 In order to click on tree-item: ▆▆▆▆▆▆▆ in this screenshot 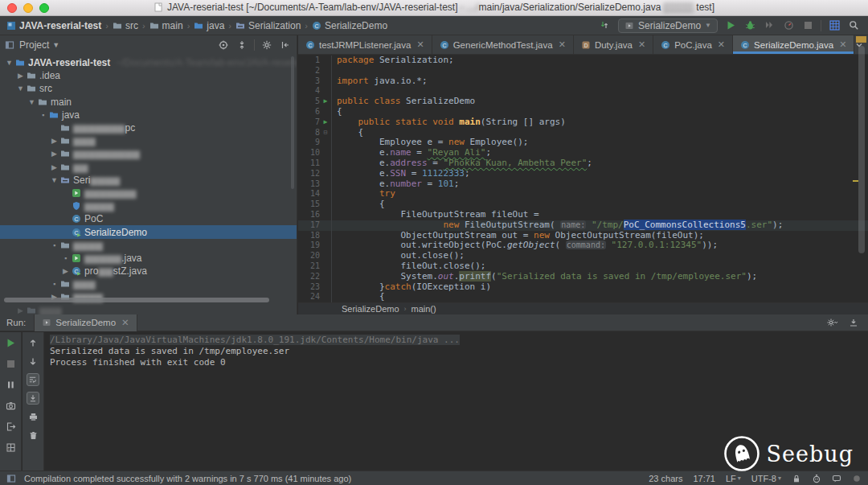, I will do `click(148, 193)`.